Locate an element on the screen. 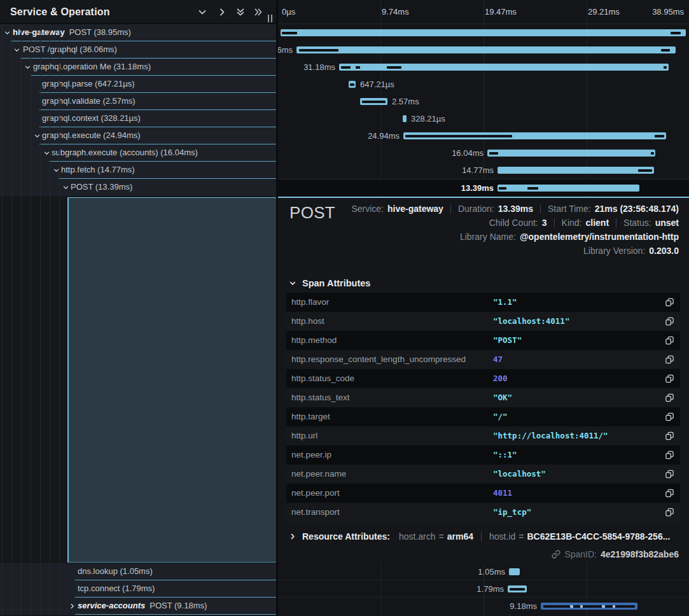  duration-label: 1.05ms is located at coordinates (491, 571).